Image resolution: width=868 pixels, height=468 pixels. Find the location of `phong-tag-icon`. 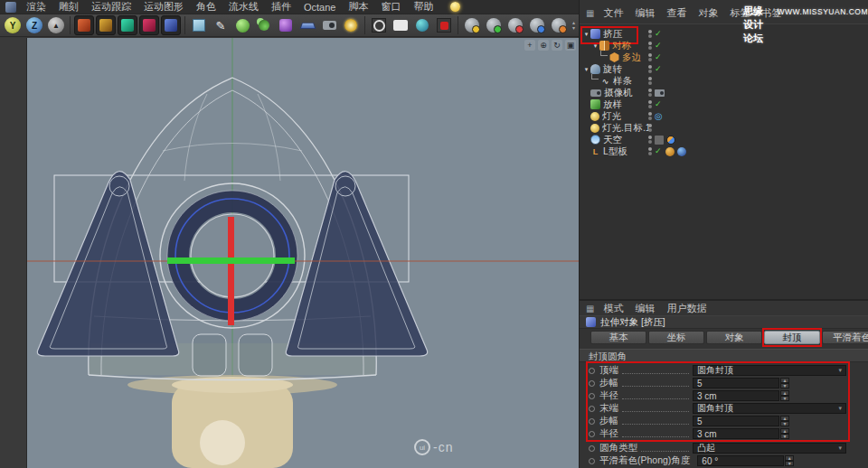

phong-tag-icon is located at coordinates (670, 152).